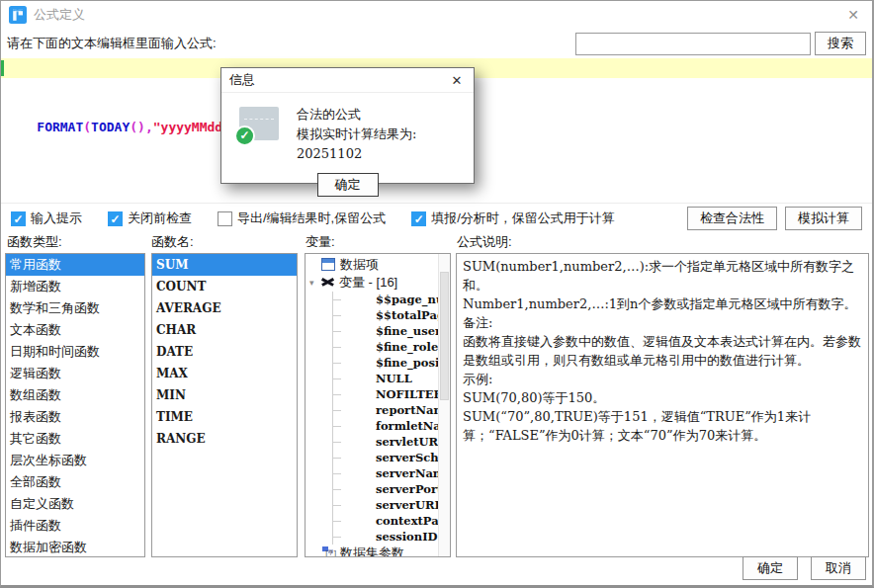 The height and width of the screenshot is (588, 874). Describe the element at coordinates (224, 439) in the screenshot. I see `function-name-item: RANGE` at that location.